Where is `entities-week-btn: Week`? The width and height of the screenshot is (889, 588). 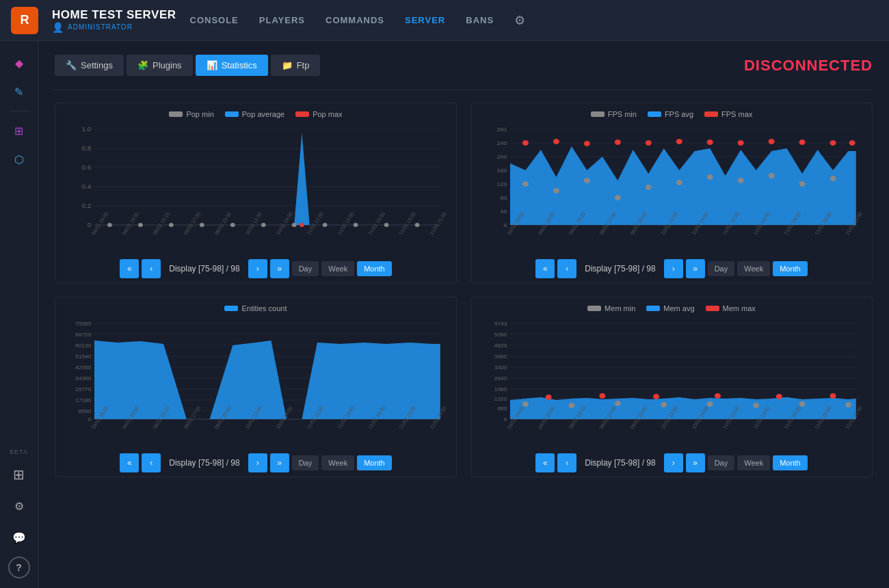
entities-week-btn: Week is located at coordinates (338, 463).